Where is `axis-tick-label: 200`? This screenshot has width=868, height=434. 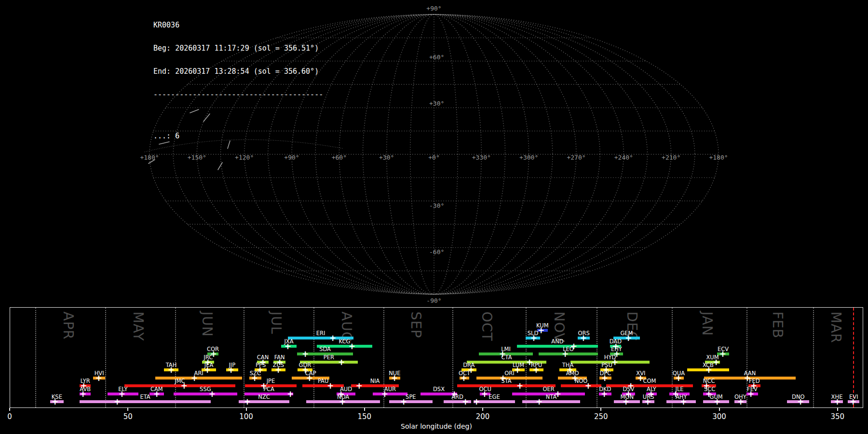
axis-tick-label: 200 is located at coordinates (483, 417).